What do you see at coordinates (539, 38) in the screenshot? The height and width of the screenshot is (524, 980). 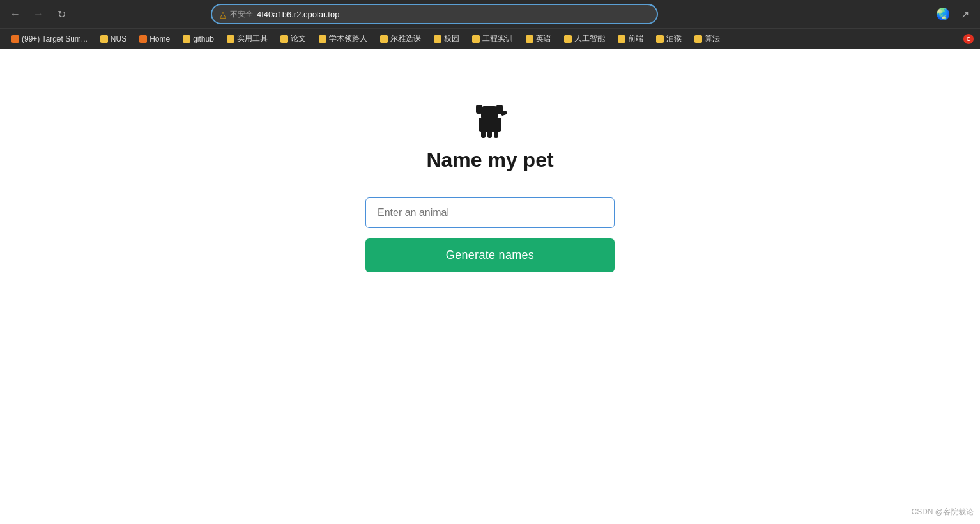 I see `bookmark-english: 英语` at bounding box center [539, 38].